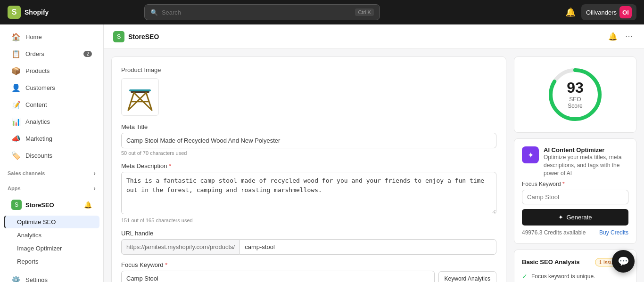  What do you see at coordinates (16, 155) in the screenshot?
I see `discounts-icon: 🏷️` at bounding box center [16, 155].